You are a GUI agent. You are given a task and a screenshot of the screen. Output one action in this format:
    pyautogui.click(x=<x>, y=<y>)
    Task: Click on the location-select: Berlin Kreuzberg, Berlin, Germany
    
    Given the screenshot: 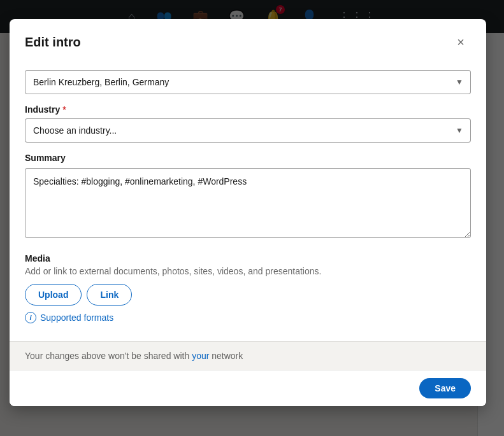 What is the action you would take?
    pyautogui.click(x=248, y=82)
    